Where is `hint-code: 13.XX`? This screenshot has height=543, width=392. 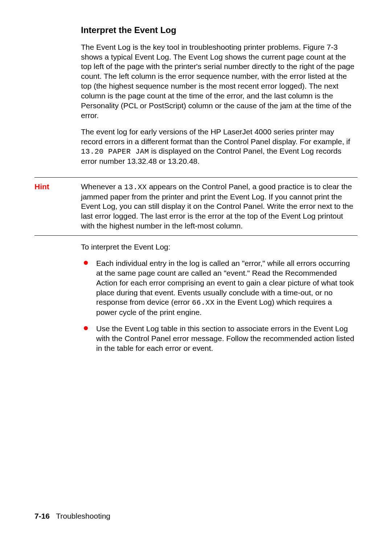
hint-code: 13.XX is located at coordinates (136, 187).